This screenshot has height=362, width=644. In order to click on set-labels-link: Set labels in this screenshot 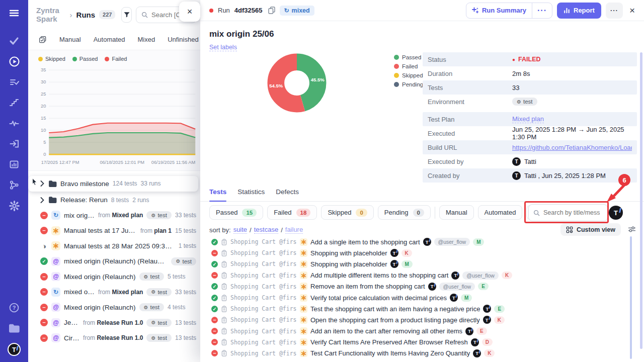, I will do `click(223, 47)`.